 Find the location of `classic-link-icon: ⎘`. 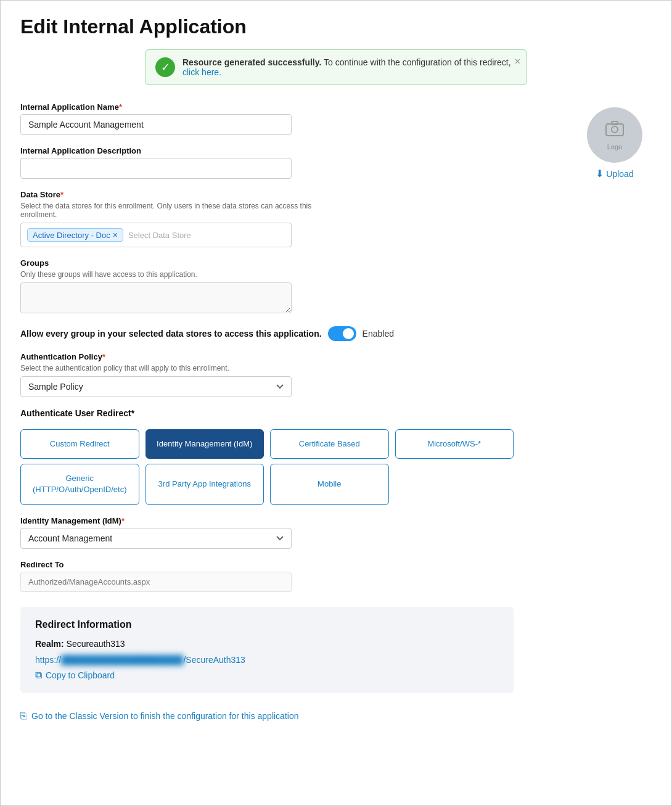

classic-link-icon: ⎘ is located at coordinates (23, 716).